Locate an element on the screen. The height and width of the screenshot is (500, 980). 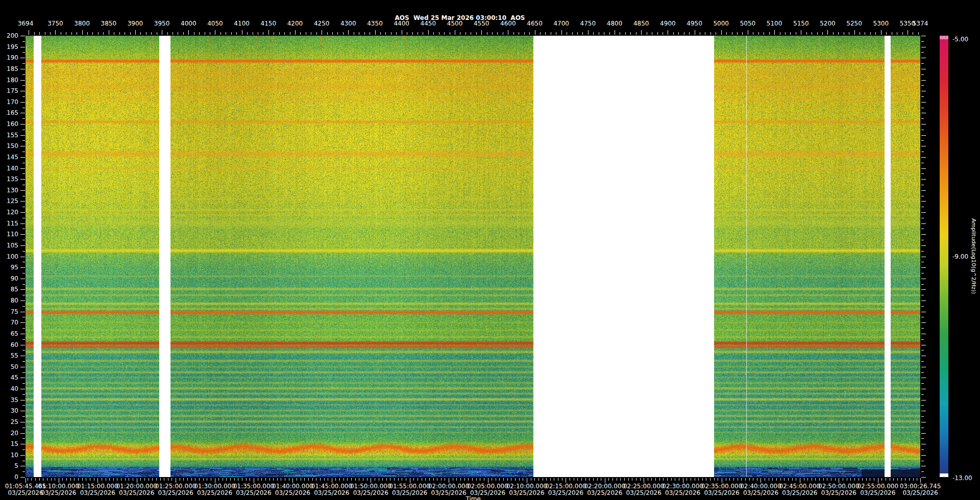
time-tick-label: 01:10:00.000 is located at coordinates (59, 486).